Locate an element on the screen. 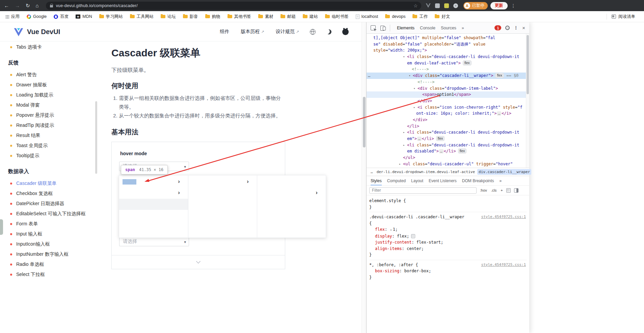 The image size is (644, 333). devtools-tab-console: Console is located at coordinates (428, 28).